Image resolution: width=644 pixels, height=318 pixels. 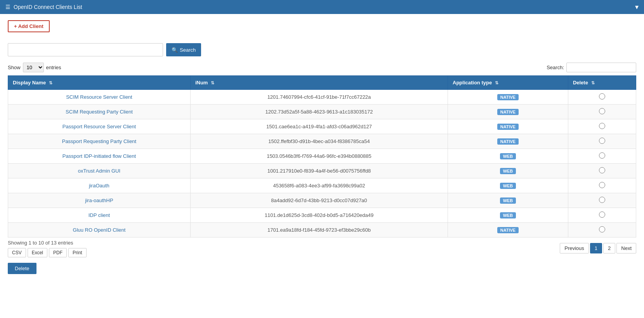 I want to click on client-name-link: IDP client, so click(x=99, y=215).